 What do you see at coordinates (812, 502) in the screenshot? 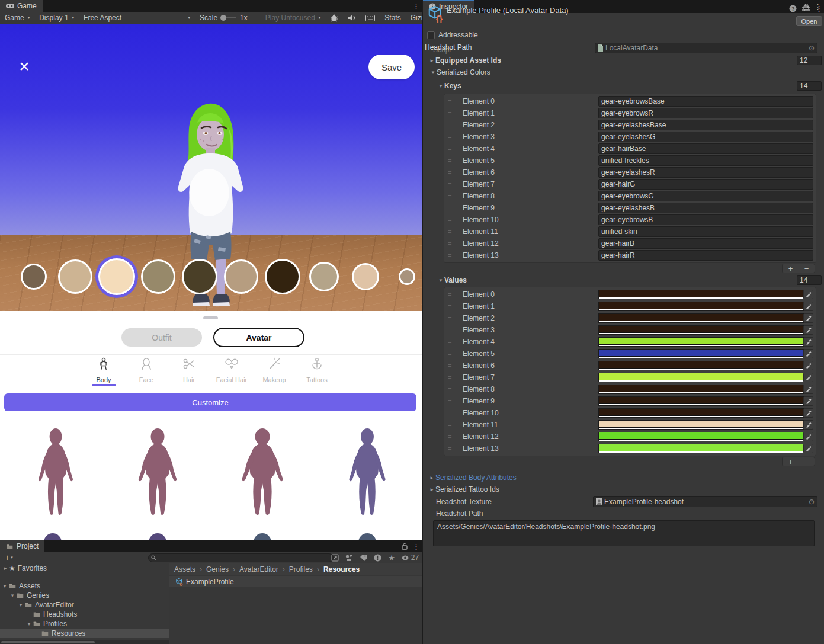
I see `object-picker-icon: ⊙` at bounding box center [812, 502].